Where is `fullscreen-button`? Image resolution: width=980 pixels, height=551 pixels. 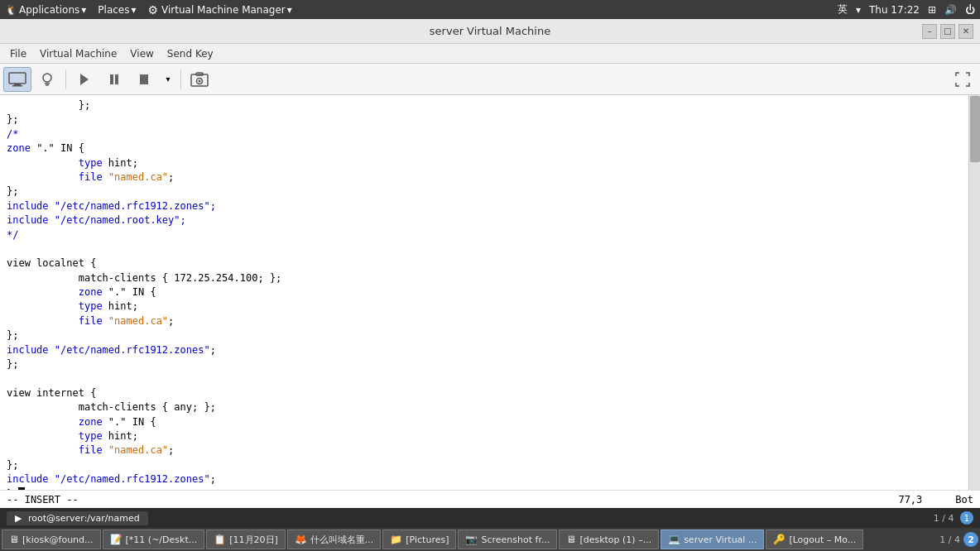 fullscreen-button is located at coordinates (963, 79).